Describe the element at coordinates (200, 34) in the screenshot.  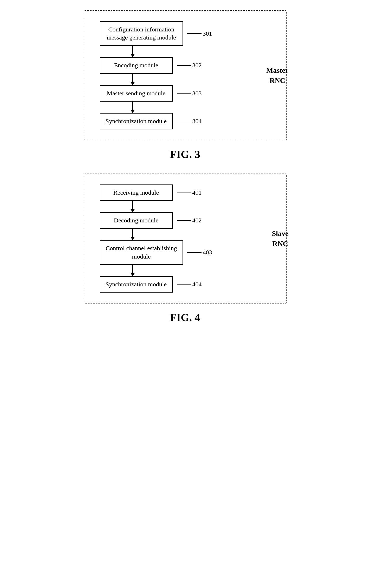
I see `fig3-label-301: 301` at that location.